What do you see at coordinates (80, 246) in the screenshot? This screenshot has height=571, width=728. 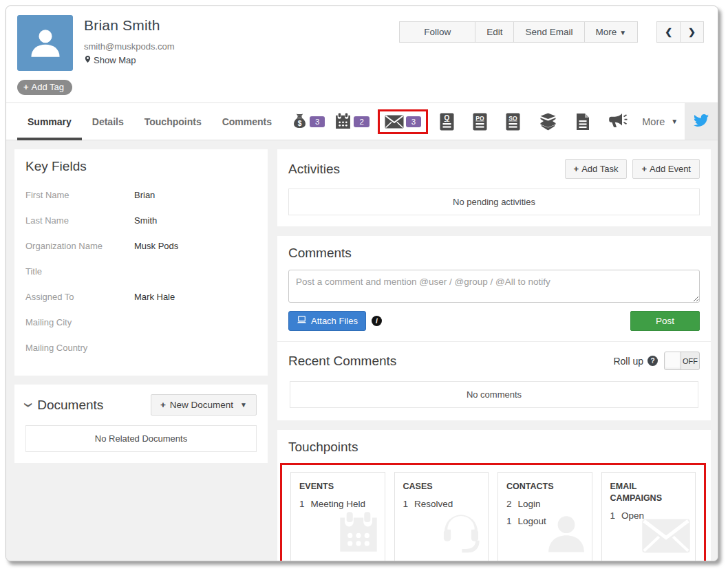 I see `field-label: Organization Name` at bounding box center [80, 246].